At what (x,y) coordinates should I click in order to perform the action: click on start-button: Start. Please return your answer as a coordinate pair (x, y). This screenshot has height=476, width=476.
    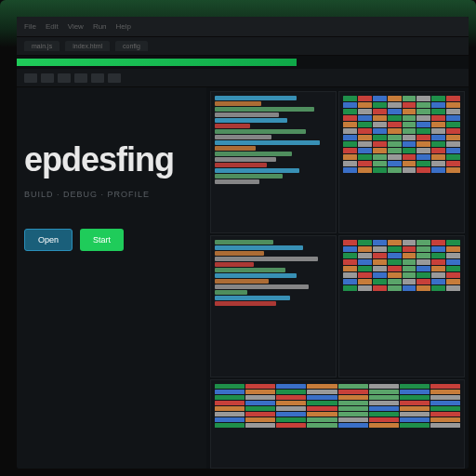
    Looking at the image, I should click on (102, 240).